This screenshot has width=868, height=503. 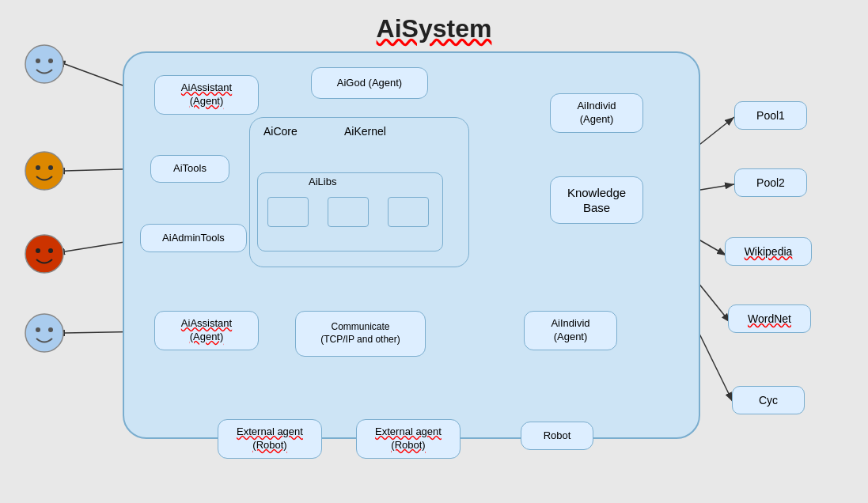 What do you see at coordinates (771, 183) in the screenshot?
I see `pool2-node: Pool2` at bounding box center [771, 183].